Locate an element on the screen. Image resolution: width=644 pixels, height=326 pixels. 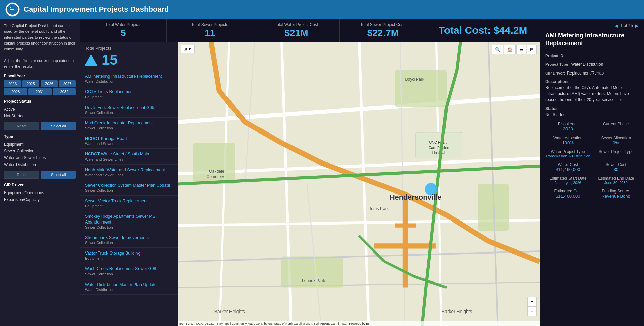
fy-2028: 2028 is located at coordinates (16, 92).